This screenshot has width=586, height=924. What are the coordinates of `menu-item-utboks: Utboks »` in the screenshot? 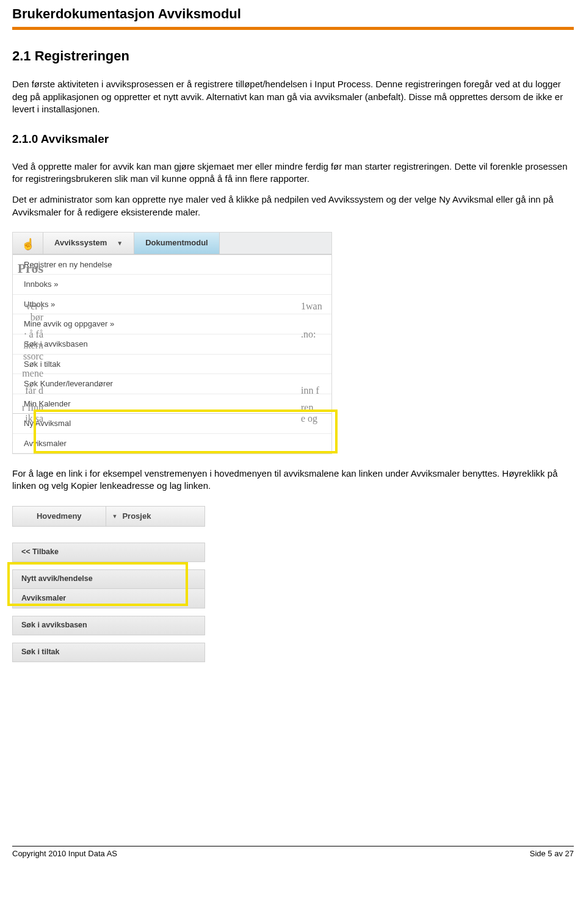 It's located at (172, 305).